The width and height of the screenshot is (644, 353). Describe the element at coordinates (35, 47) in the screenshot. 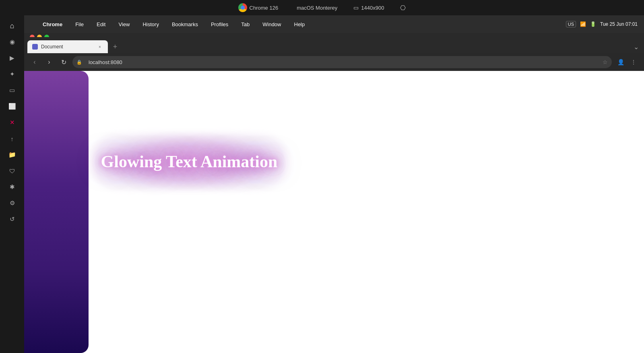

I see `tab-favicon` at that location.